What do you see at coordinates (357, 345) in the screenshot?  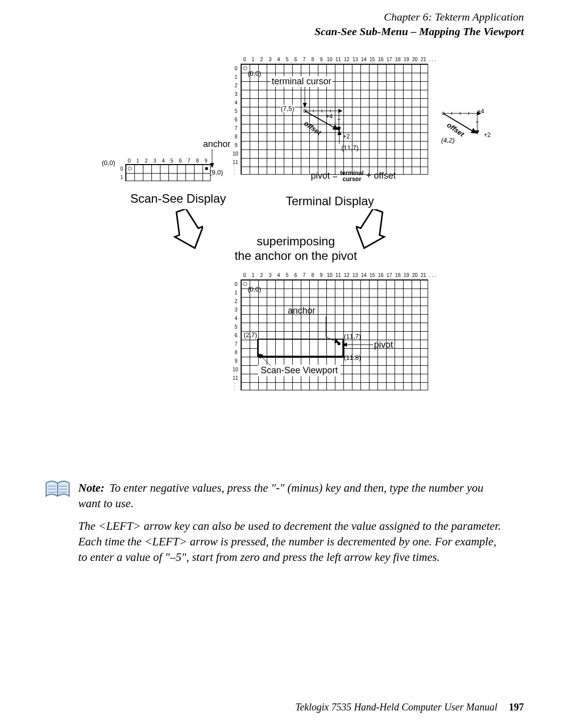 I see `pivot-arrow-bottom-icon` at bounding box center [357, 345].